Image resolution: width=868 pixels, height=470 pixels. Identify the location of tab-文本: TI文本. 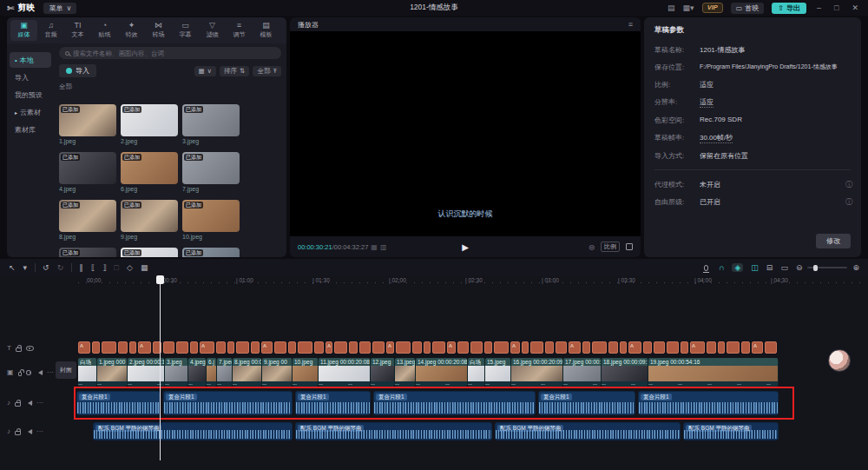
(78, 30).